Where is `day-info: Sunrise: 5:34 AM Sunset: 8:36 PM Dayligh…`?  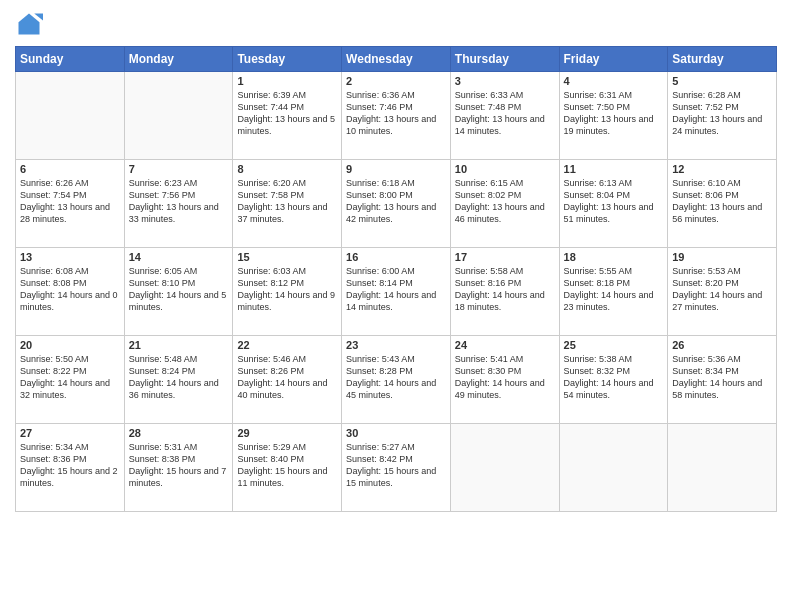
day-info: Sunrise: 5:34 AM Sunset: 8:36 PM Dayligh… is located at coordinates (70, 466).